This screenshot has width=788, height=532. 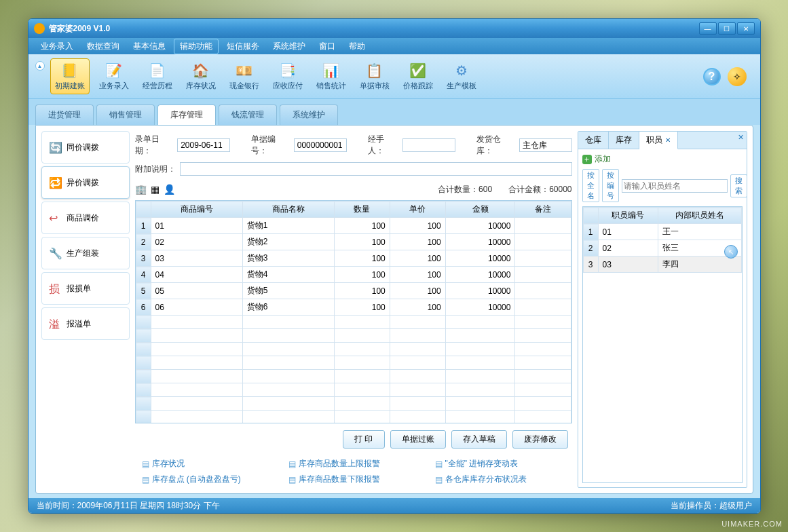 What do you see at coordinates (590, 186) in the screenshot?
I see `filter-fullname: 按全名` at bounding box center [590, 186].